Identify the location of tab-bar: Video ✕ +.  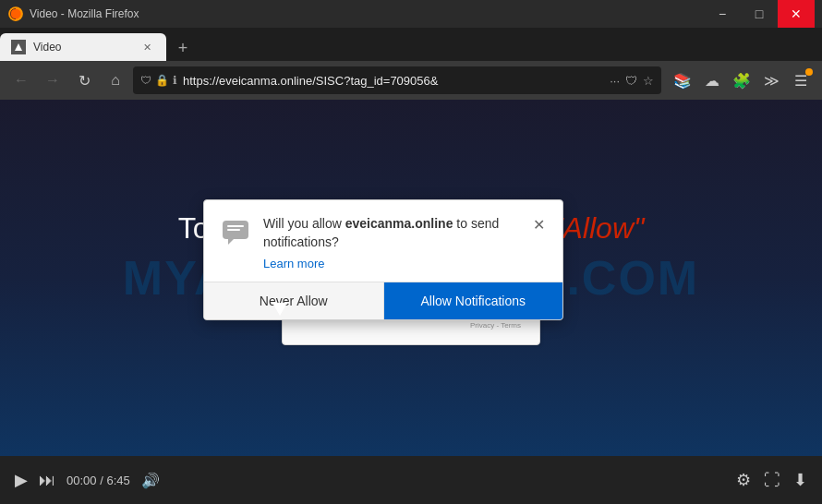
(411, 44).